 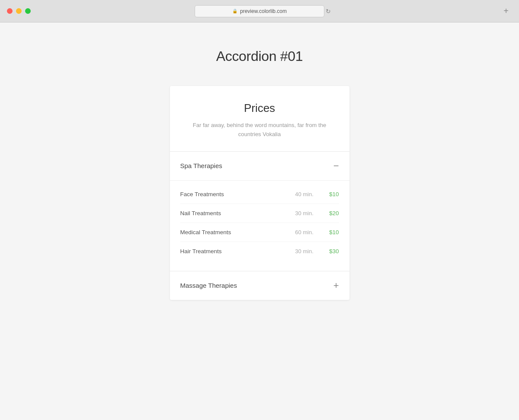 What do you see at coordinates (28, 11) in the screenshot?
I see `maximize-button` at bounding box center [28, 11].